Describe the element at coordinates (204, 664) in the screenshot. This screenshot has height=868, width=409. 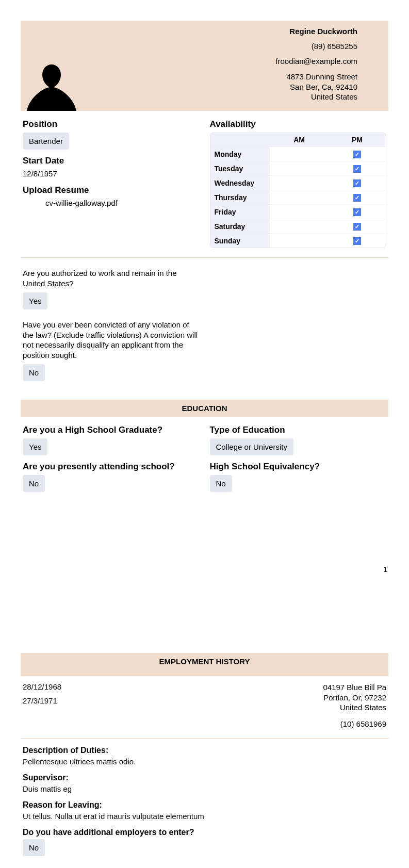
I see `employment-bar: EMPLOYMENT HISTORY` at that location.